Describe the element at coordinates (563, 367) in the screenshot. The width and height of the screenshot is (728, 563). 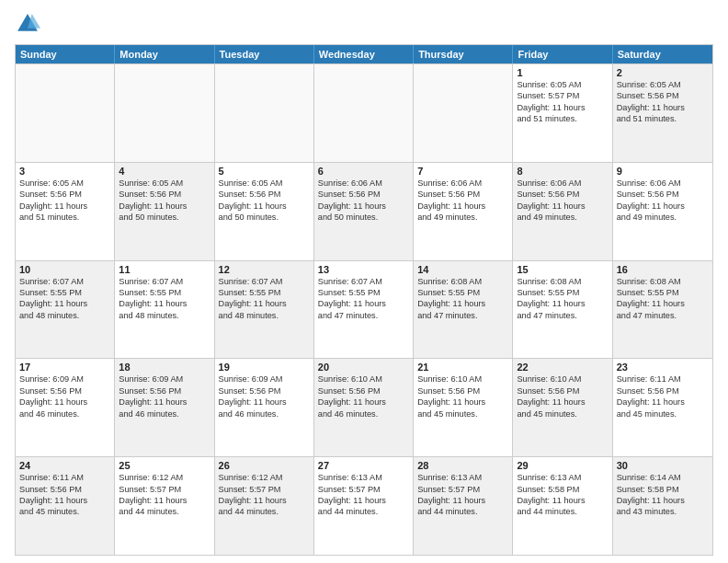
I see `day-number: 22` at that location.